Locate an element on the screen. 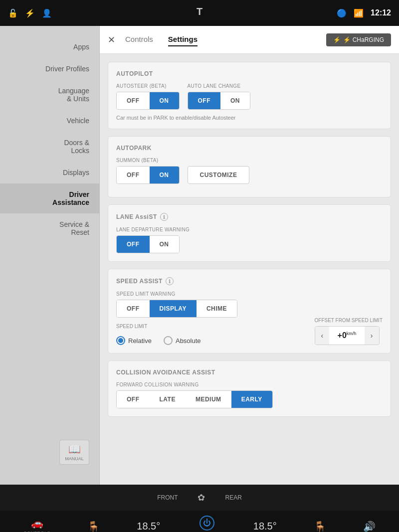 This screenshot has height=532, width=399. temp-left: 18.5° is located at coordinates (149, 527).